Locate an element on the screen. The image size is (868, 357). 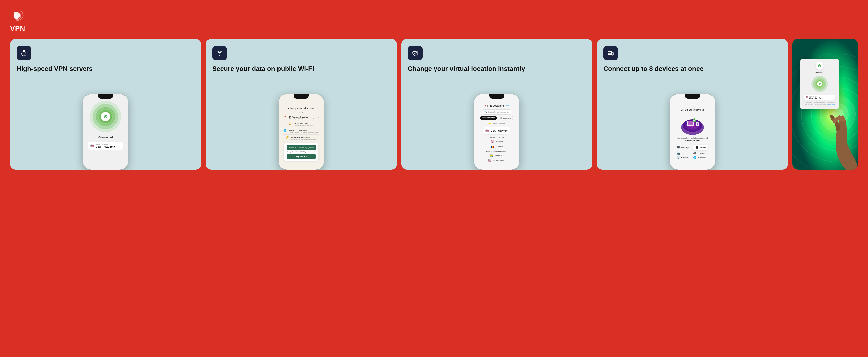
vpn-locations-title: VPN Locations is located at coordinates (496, 106).